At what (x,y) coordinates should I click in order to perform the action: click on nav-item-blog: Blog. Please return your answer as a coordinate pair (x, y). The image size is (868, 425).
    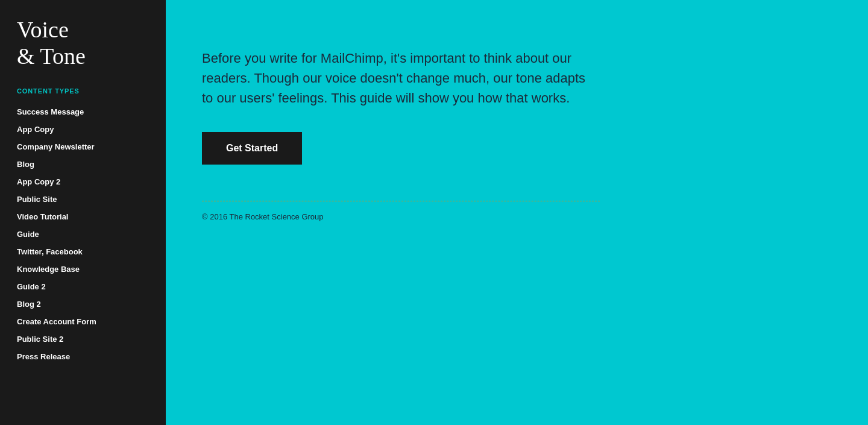
    Looking at the image, I should click on (83, 164).